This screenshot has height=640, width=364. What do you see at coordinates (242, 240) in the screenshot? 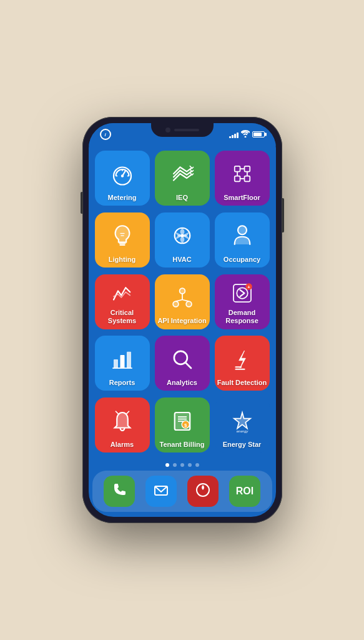
I see `app-icon-occupancy: Occupancy` at bounding box center [242, 240].